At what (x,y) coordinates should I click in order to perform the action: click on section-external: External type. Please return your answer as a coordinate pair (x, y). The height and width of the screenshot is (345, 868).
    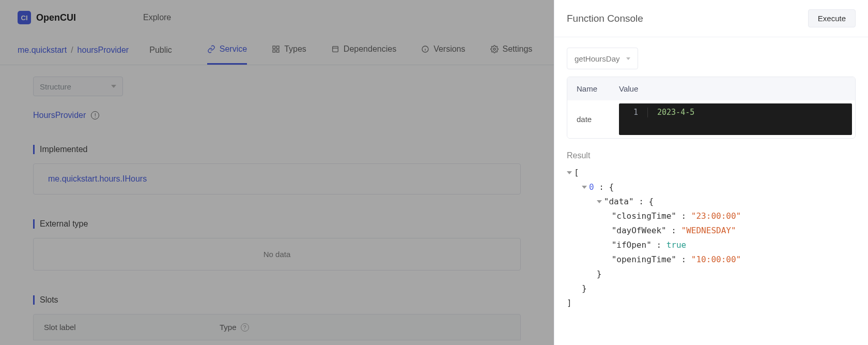
    Looking at the image, I should click on (277, 224).